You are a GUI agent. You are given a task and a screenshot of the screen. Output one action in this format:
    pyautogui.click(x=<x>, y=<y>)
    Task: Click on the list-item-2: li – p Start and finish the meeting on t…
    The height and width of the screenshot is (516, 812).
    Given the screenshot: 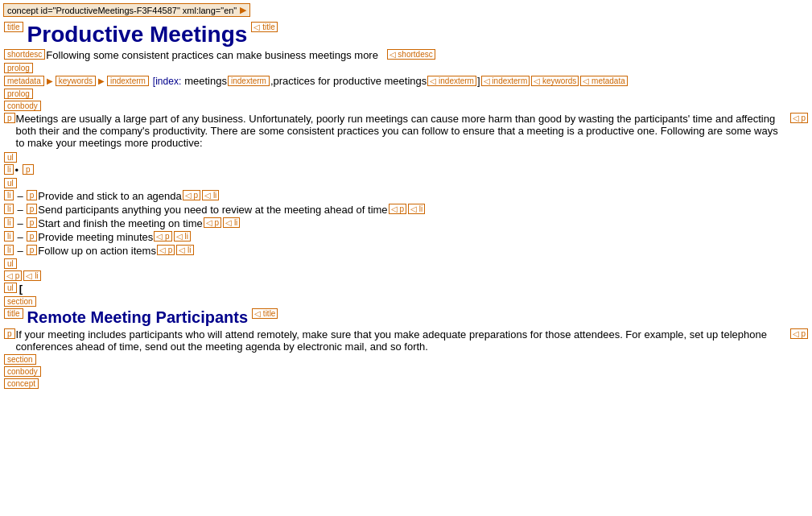 What is the action you would take?
    pyautogui.click(x=406, y=224)
    